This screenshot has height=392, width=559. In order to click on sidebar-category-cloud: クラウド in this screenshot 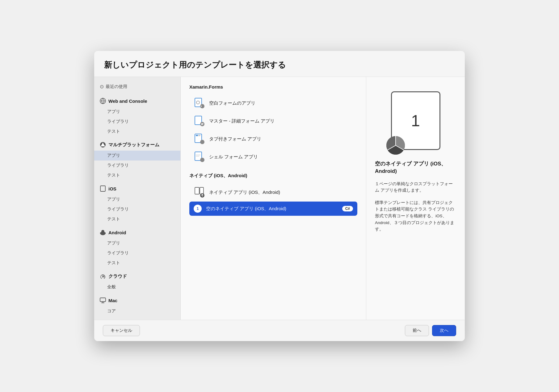, I will do `click(137, 276)`.